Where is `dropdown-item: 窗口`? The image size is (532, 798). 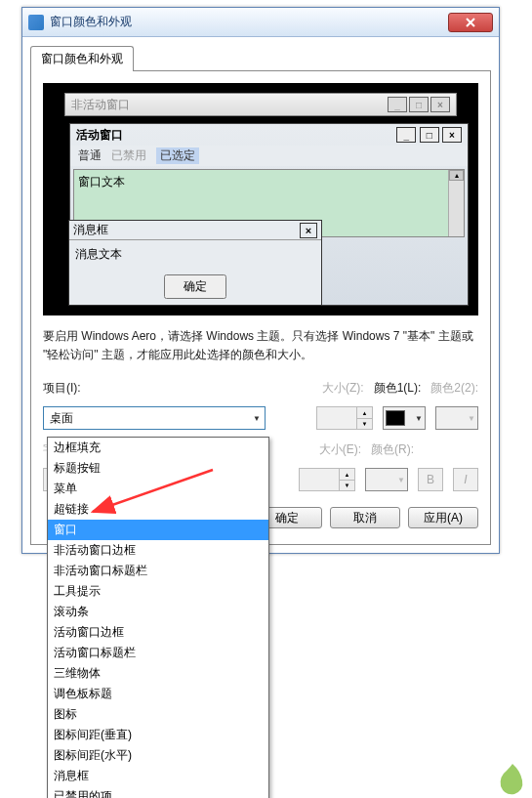 dropdown-item: 窗口 is located at coordinates (158, 529).